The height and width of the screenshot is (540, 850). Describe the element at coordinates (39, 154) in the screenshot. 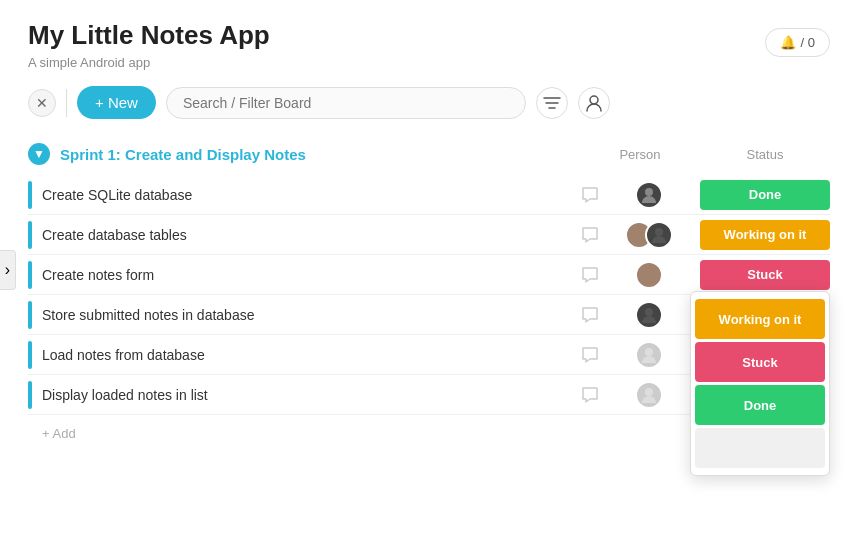

I see `sprint-collapse-button: ▼` at that location.